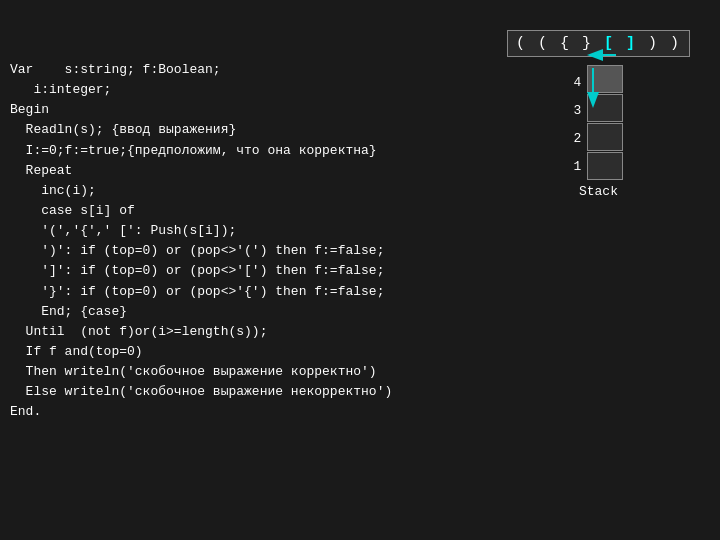  What do you see at coordinates (637, 44) in the screenshot?
I see `bracket-item-highlight: ]` at bounding box center [637, 44].